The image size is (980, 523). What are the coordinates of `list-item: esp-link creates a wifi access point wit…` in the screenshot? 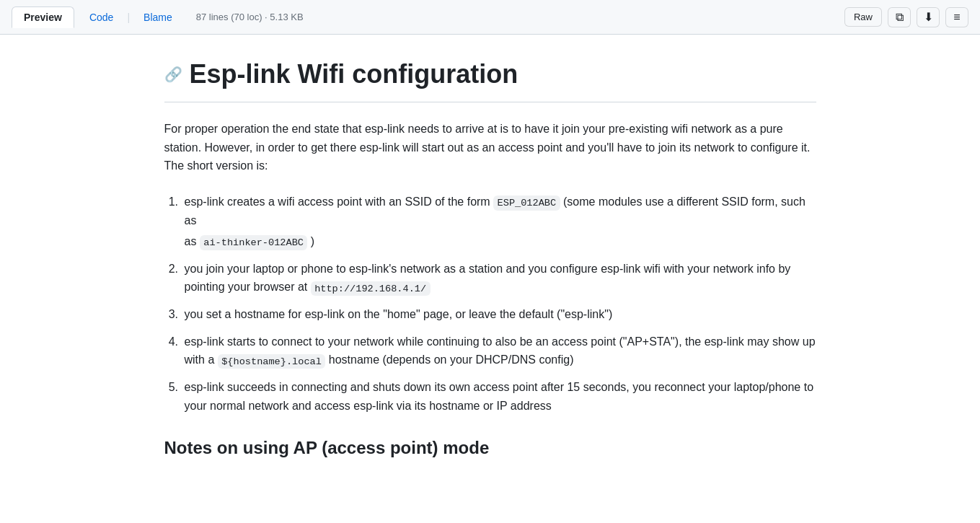 It's located at (499, 222).